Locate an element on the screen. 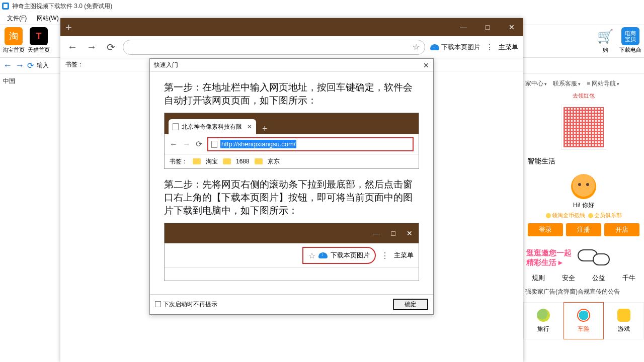 The image size is (644, 362). travel-icon is located at coordinates (543, 315).